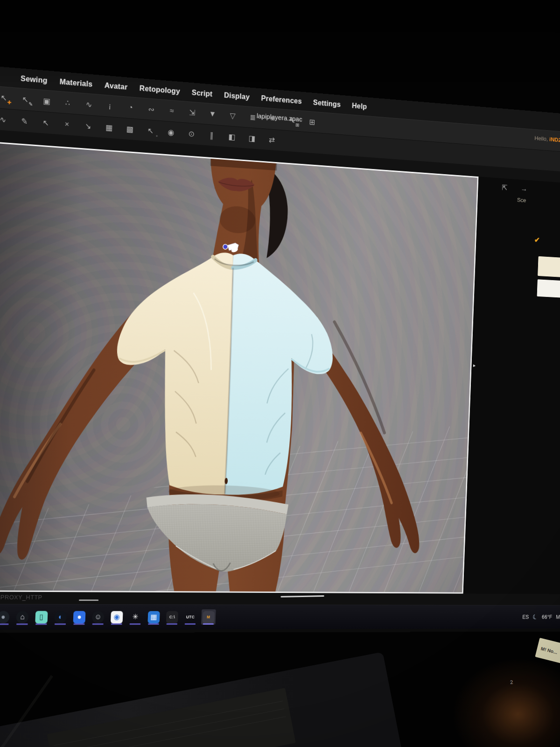 The height and width of the screenshot is (747, 560). What do you see at coordinates (554, 140) in the screenshot?
I see `greeting-username: iND201` at bounding box center [554, 140].